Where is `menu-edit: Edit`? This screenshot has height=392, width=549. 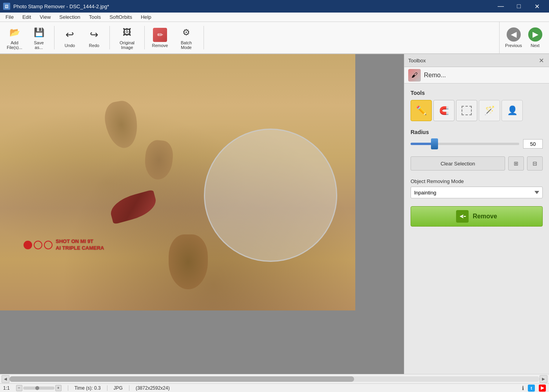 menu-edit: Edit is located at coordinates (27, 17).